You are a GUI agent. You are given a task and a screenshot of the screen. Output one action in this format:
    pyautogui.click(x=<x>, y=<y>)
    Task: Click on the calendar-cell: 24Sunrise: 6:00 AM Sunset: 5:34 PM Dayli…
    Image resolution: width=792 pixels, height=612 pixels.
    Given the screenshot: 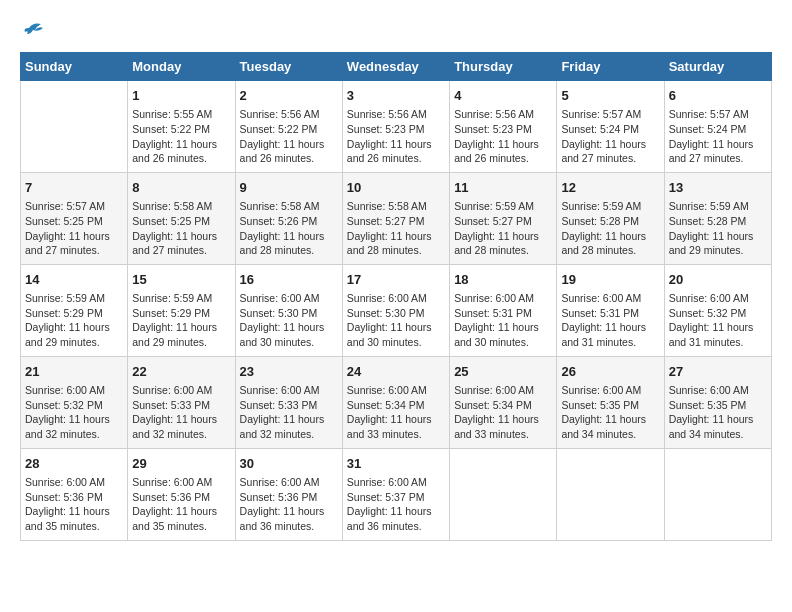 What is the action you would take?
    pyautogui.click(x=396, y=402)
    